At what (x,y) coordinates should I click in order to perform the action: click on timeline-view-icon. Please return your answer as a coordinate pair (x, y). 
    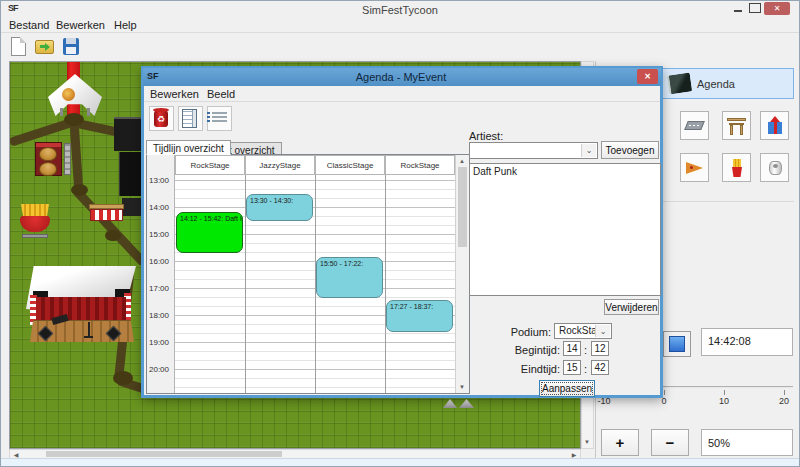
    Looking at the image, I should click on (190, 118).